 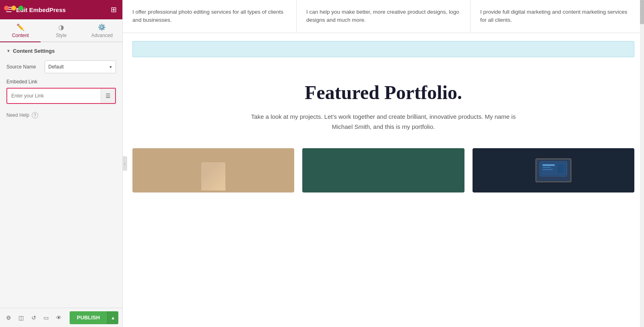 What do you see at coordinates (102, 31) in the screenshot?
I see `tab-advanced: ⚙️ Advanced` at bounding box center [102, 31].